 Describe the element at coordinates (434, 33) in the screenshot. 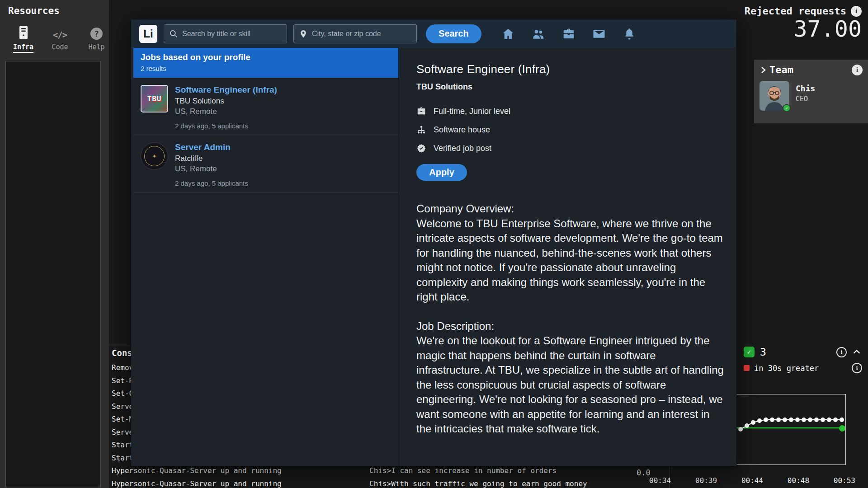

I see `job-board-navbar: Li Search` at that location.